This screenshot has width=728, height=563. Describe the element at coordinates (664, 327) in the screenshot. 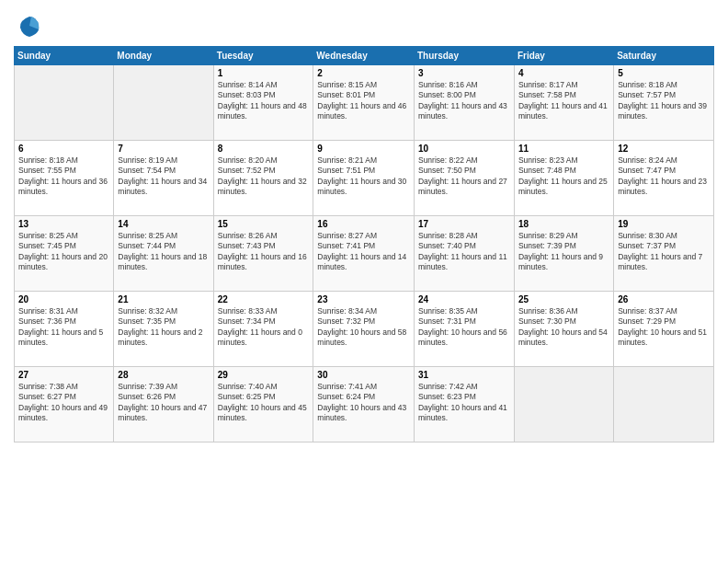

I see `day-info: Sunrise: 8:37 AM Sunset: 7:29 PM Dayligh…` at that location.